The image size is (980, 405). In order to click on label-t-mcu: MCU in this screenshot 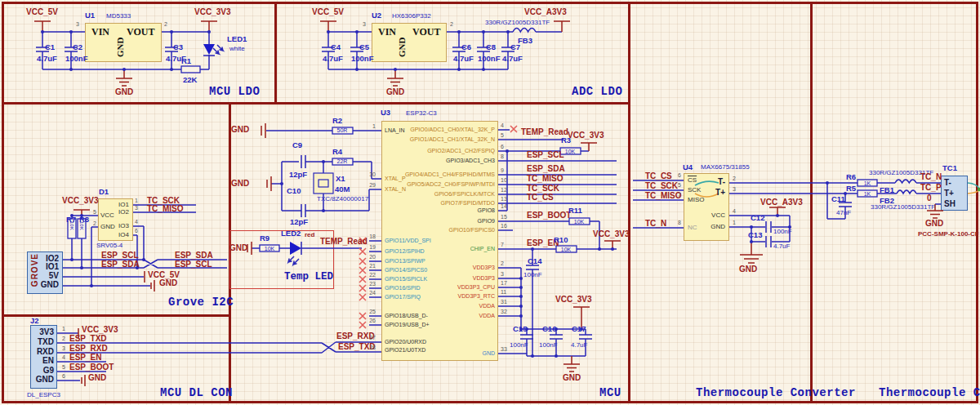, I will do `click(611, 393)`.